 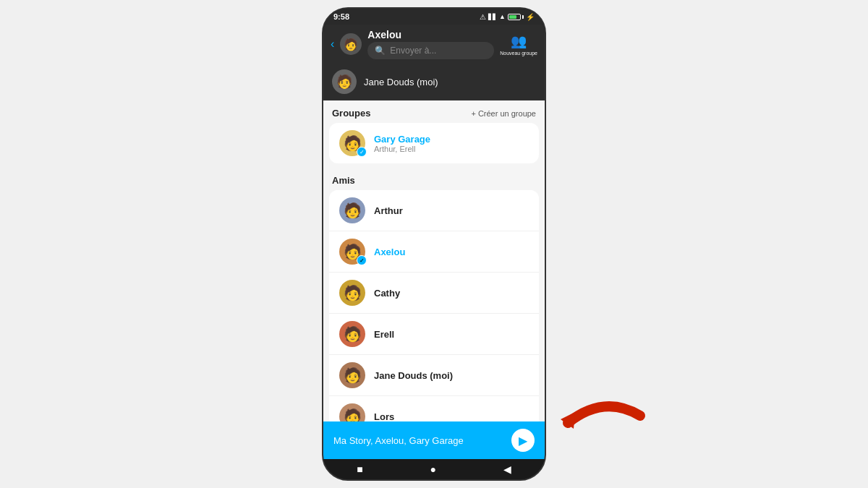 I want to click on send-icon: ▶, so click(x=523, y=441).